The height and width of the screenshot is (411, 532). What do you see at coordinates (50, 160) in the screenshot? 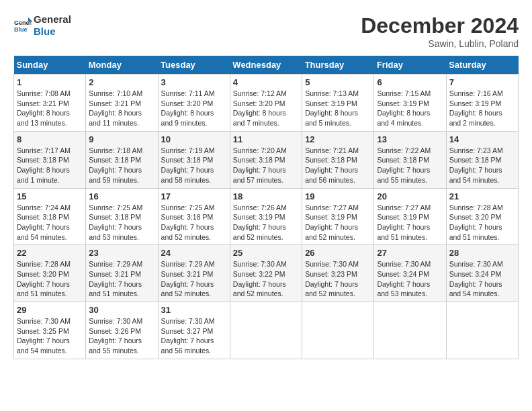
I see `calendar-cell: 8 Sunrise: 7:17 AMSunset: 3:18 PMDayligh…` at bounding box center [50, 160].